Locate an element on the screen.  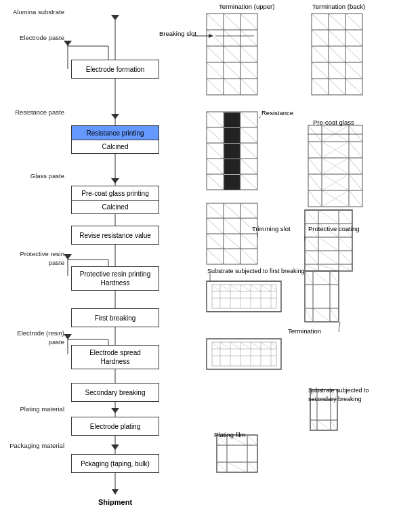
box-resistance-printing: Resistance printing is located at coordinates (115, 133).